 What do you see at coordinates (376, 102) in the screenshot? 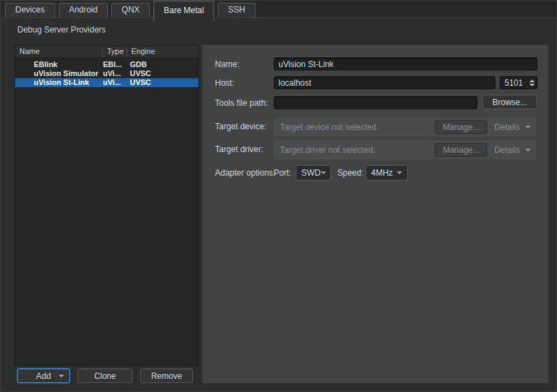
I see `tools-file-path-input` at bounding box center [376, 102].